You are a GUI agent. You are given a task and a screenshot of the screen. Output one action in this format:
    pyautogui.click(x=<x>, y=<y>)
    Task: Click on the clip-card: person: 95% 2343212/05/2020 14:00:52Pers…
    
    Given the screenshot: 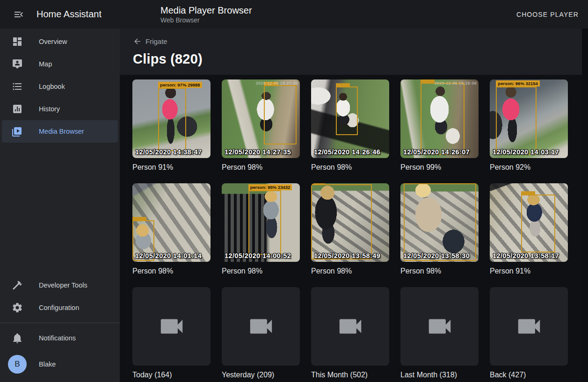 What is the action you would take?
    pyautogui.click(x=261, y=230)
    